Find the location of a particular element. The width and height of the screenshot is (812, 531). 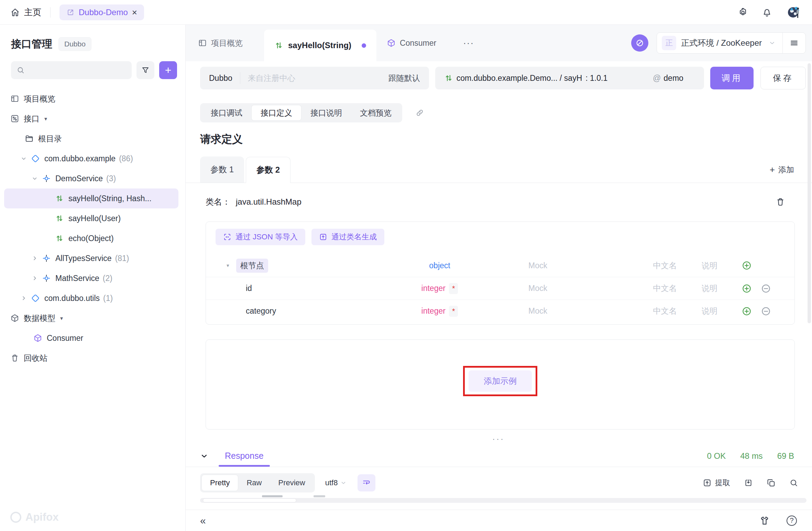

subtab-define: 接口定义 is located at coordinates (276, 113).